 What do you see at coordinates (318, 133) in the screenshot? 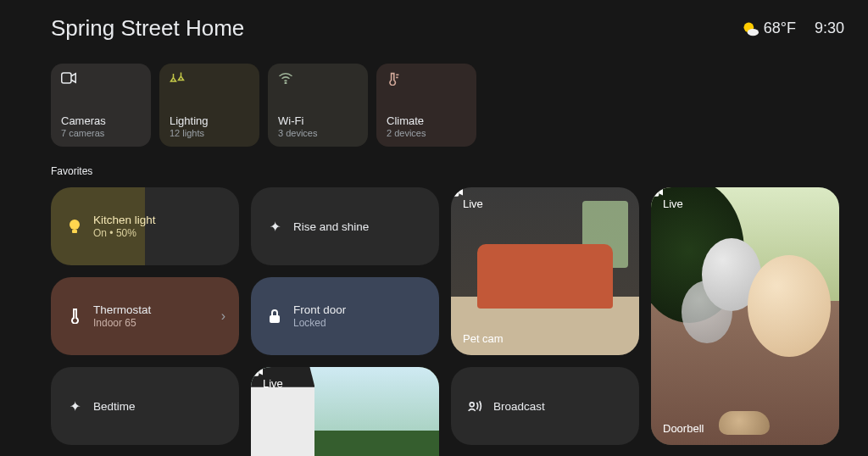
I see `category-sub: 3 devices` at bounding box center [318, 133].